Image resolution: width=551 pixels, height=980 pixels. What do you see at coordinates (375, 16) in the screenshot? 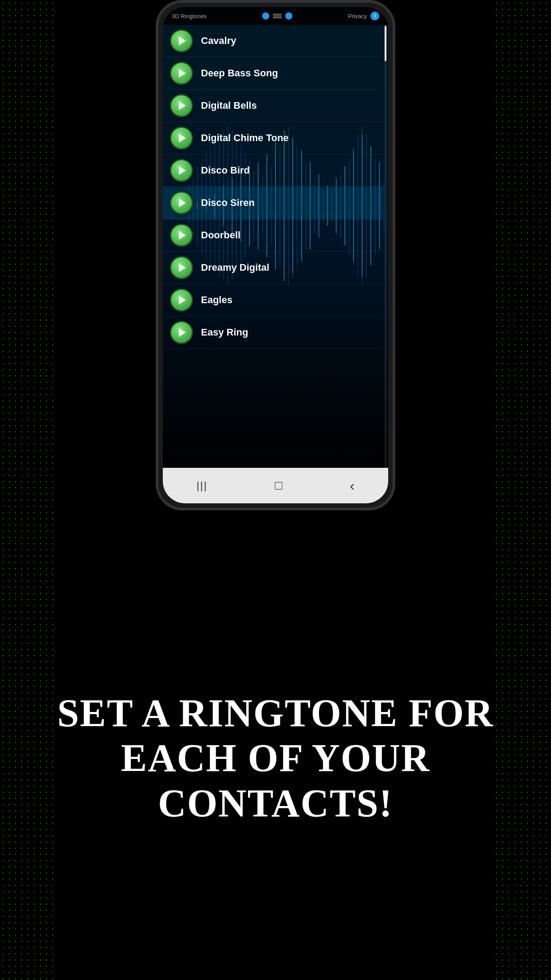
I see `info-icon: i` at bounding box center [375, 16].